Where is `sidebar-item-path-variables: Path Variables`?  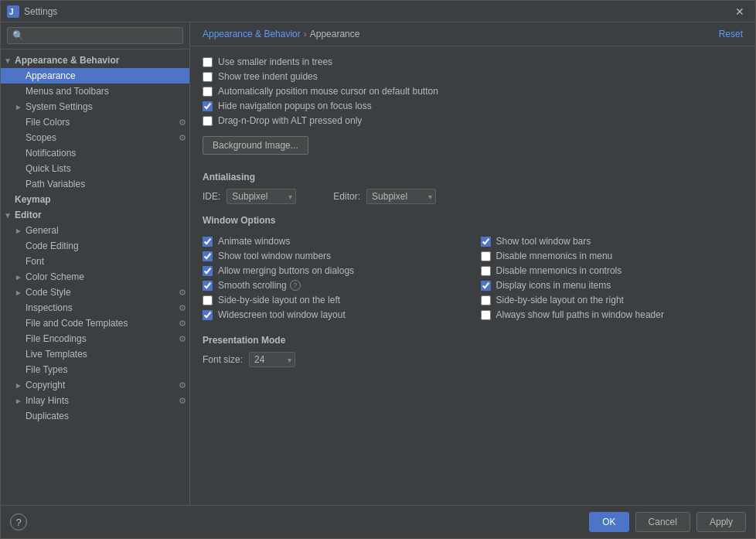 sidebar-item-path-variables: Path Variables is located at coordinates (95, 184).